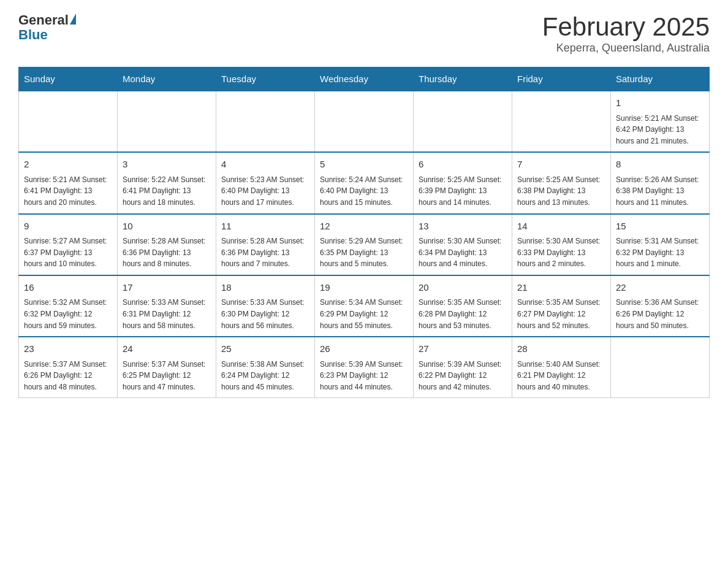 The width and height of the screenshot is (728, 563). Describe the element at coordinates (626, 48) in the screenshot. I see `location-text: Keperra, Queensland, Australia` at that location.